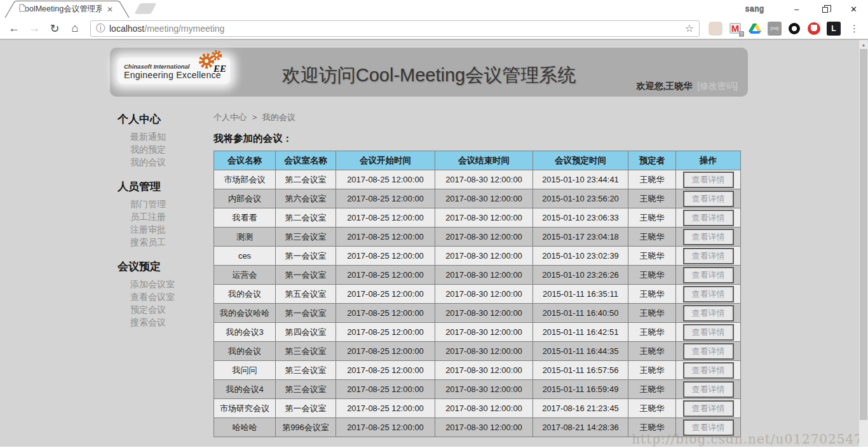 This screenshot has width=868, height=448. Describe the element at coordinates (864, 234) in the screenshot. I see `scrollbar-thumb` at that location.